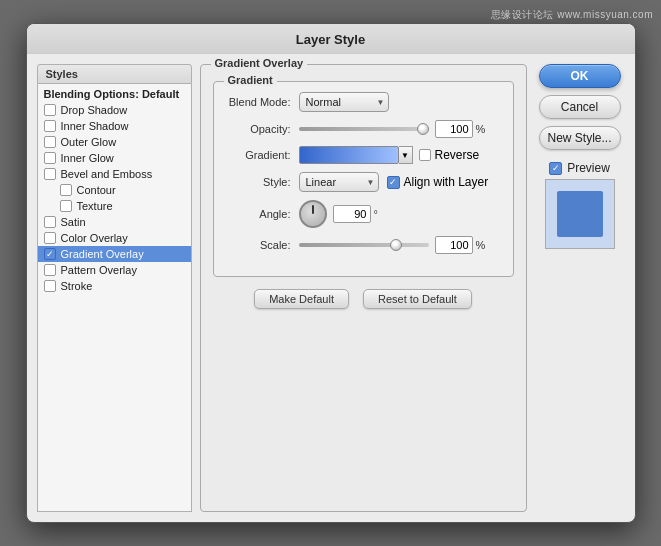  What do you see at coordinates (339, 182) in the screenshot?
I see `style-select: Linear Radial Angle Reflected Diamond` at bounding box center [339, 182].